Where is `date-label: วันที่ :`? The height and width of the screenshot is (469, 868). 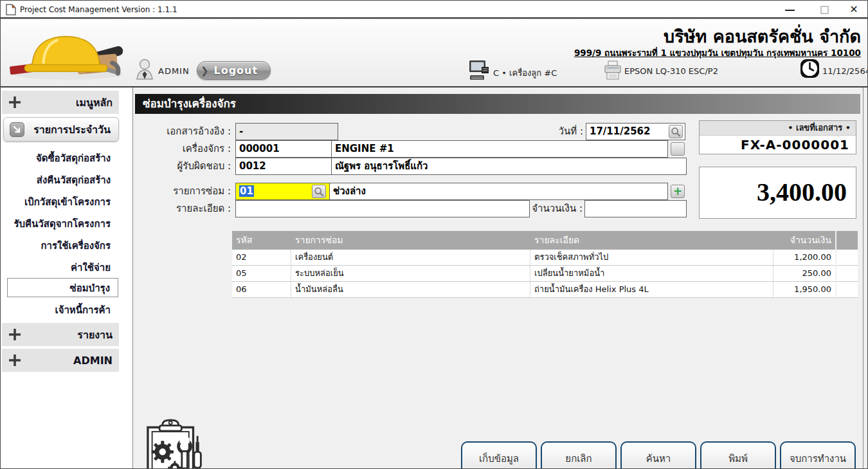 date-label: วันที่ : is located at coordinates (536, 131).